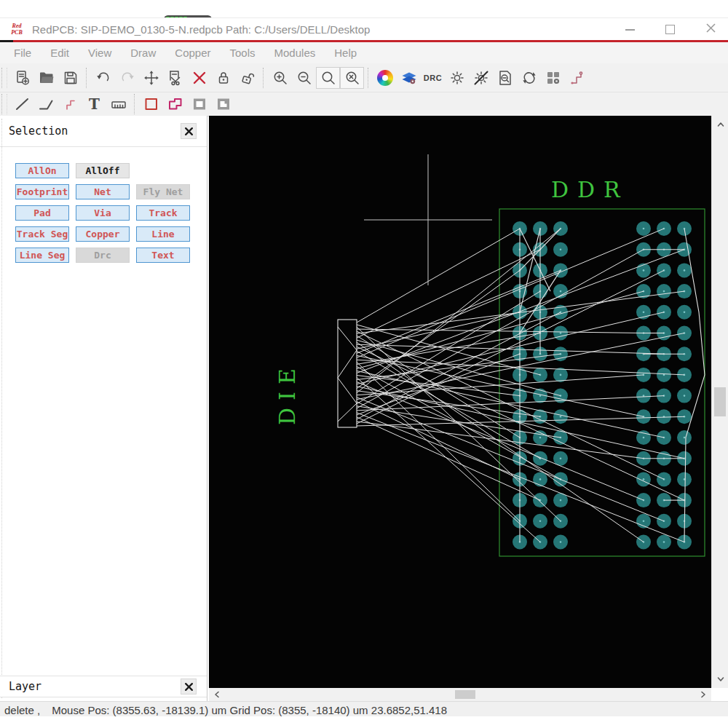  What do you see at coordinates (670, 29) in the screenshot?
I see `maximize-button` at bounding box center [670, 29].